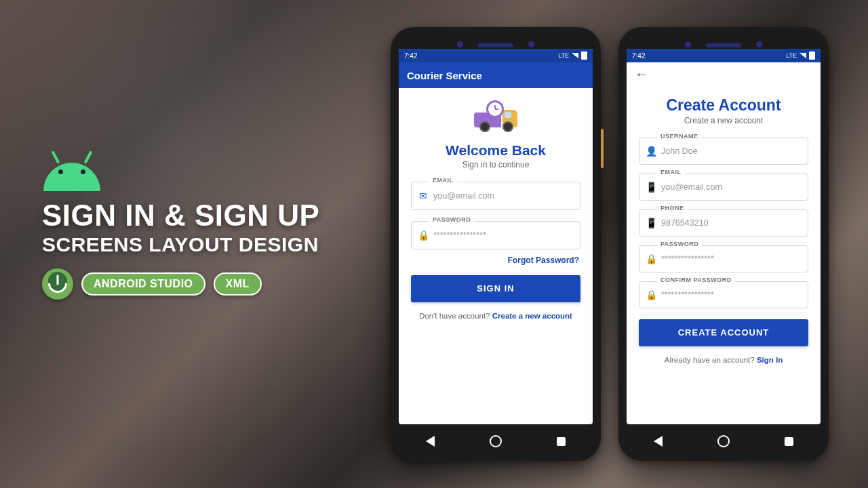 The width and height of the screenshot is (868, 488). What do you see at coordinates (651, 151) in the screenshot?
I see `person-icon: 👤` at bounding box center [651, 151].